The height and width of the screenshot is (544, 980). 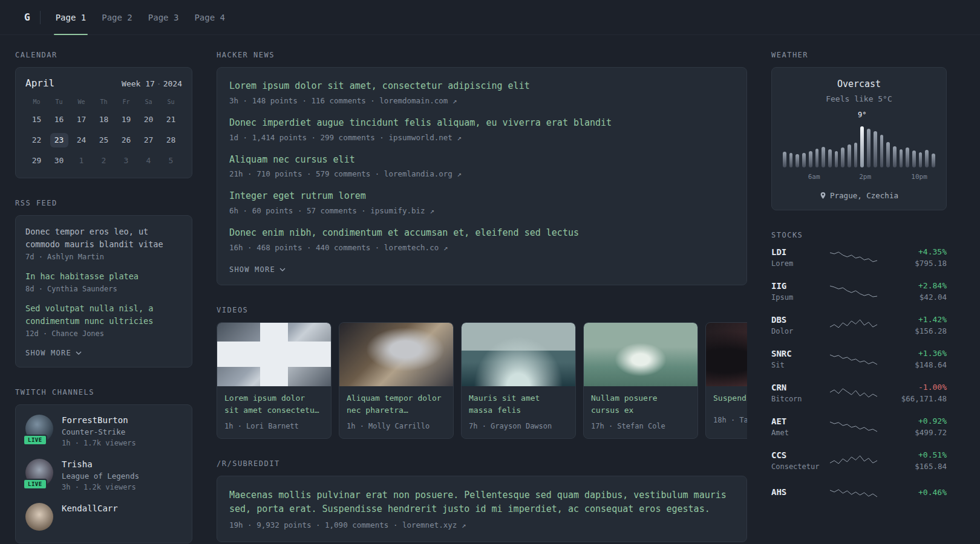 What do you see at coordinates (59, 161) in the screenshot?
I see `calendar-day: 30` at bounding box center [59, 161].